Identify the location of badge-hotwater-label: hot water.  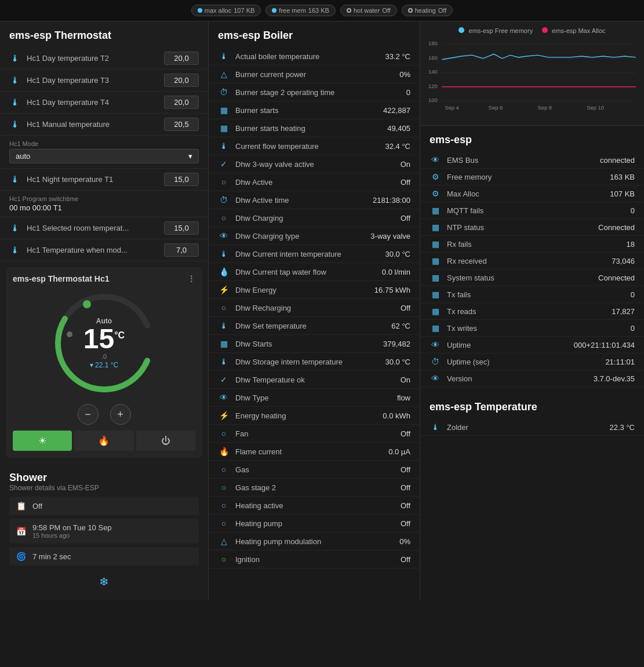
(366, 10).